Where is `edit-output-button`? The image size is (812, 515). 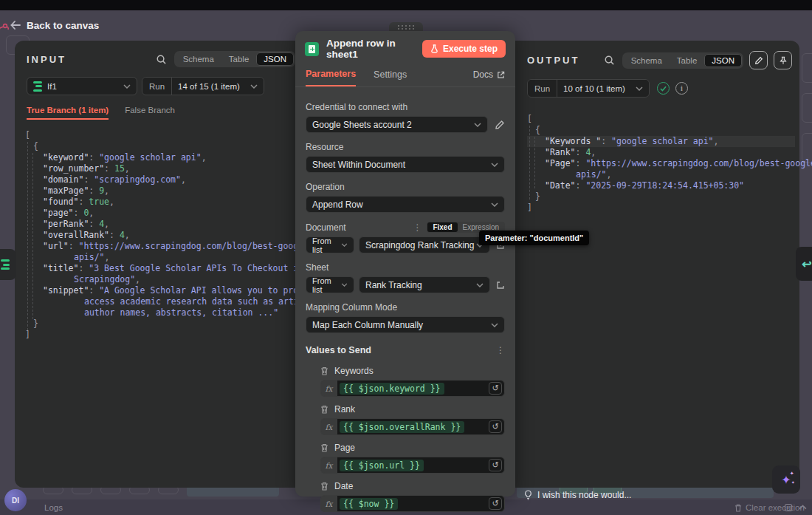
edit-output-button is located at coordinates (759, 61).